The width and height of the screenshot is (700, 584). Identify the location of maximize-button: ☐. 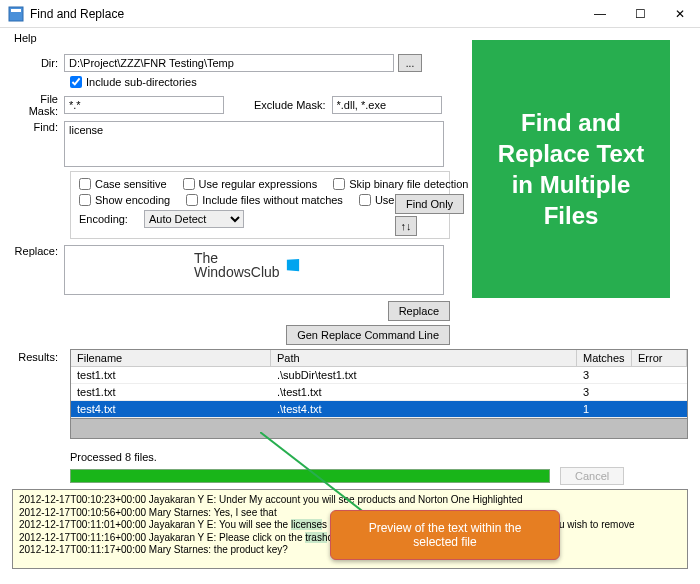
(640, 14).